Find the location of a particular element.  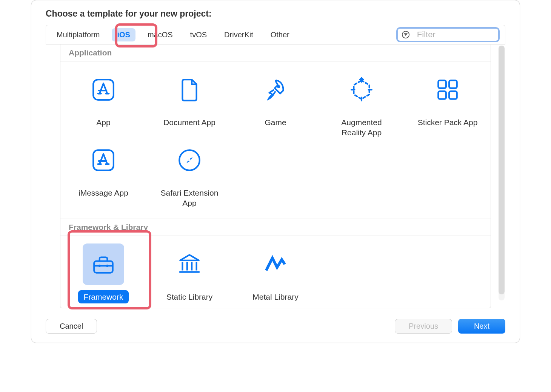

platform-tabbar: Multiplatform iOS macOS tvOS DriverKit O… is located at coordinates (276, 35).